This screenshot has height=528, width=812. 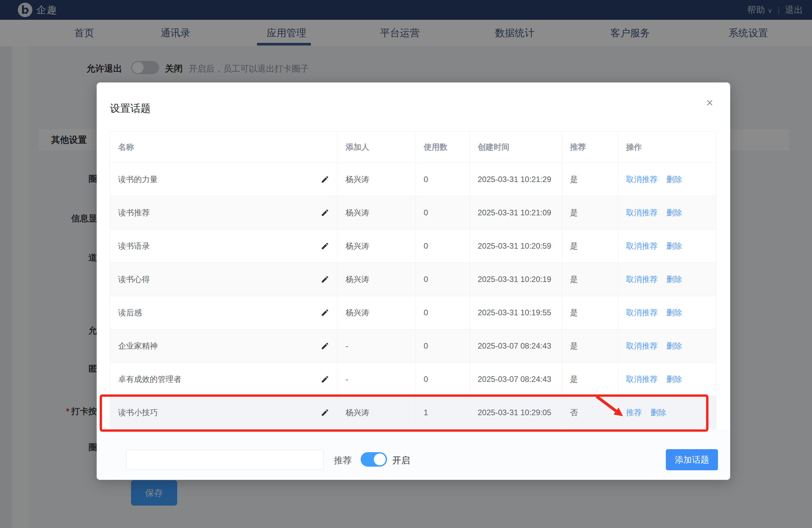 What do you see at coordinates (374, 459) in the screenshot?
I see `recommend-toggle` at bounding box center [374, 459].